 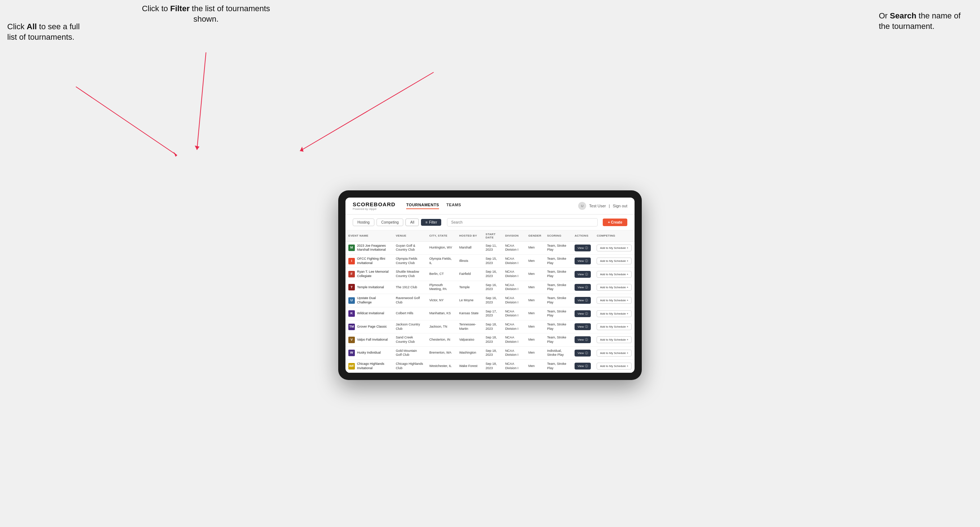 I want to click on search-input, so click(x=522, y=222).